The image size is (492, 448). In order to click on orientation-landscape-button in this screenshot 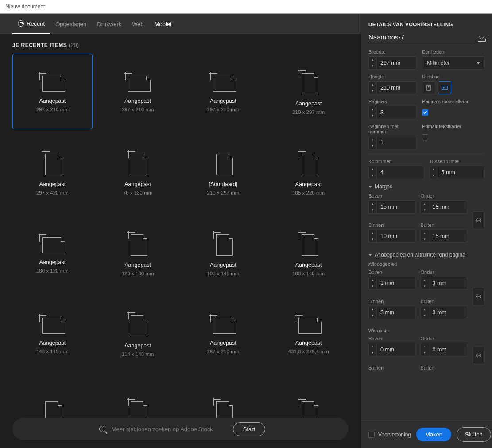, I will do `click(445, 88)`.